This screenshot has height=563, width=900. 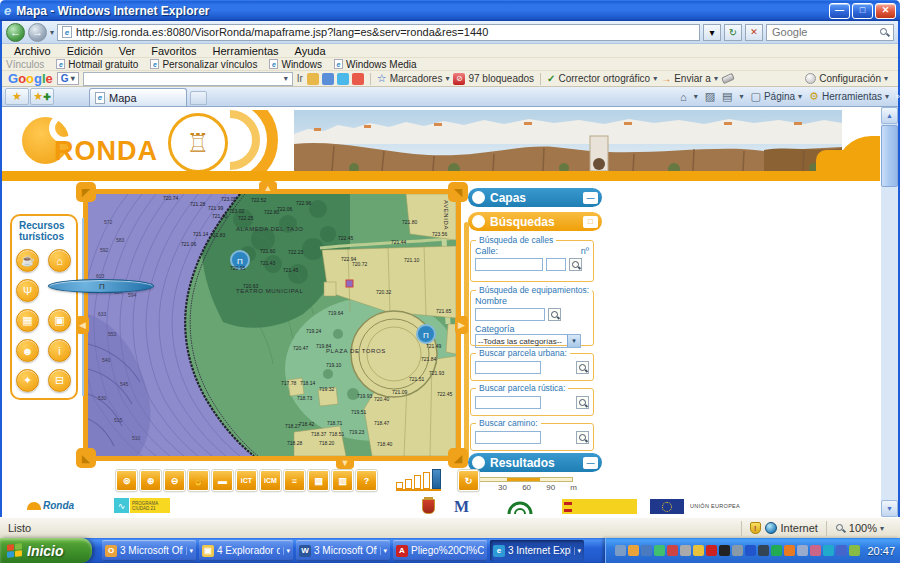 What do you see at coordinates (376, 64) in the screenshot?
I see `link-windows-media: eWindows Media` at bounding box center [376, 64].